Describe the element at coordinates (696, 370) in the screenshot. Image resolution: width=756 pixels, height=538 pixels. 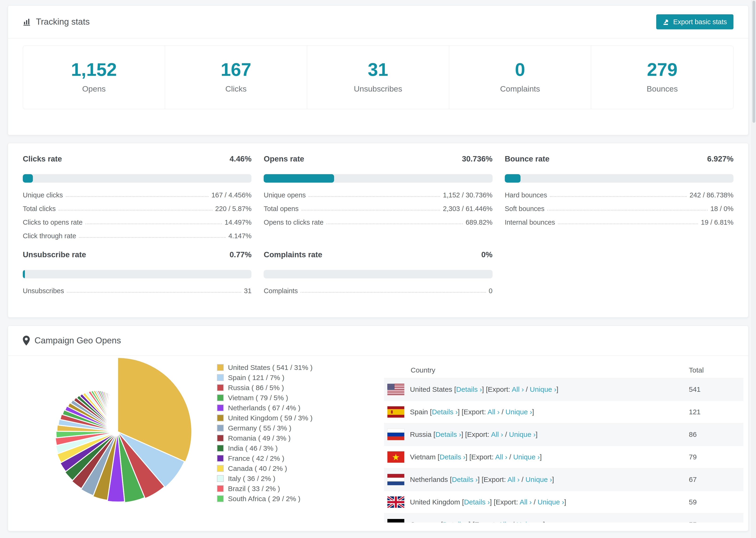
I see `total-column-header: Total` at that location.